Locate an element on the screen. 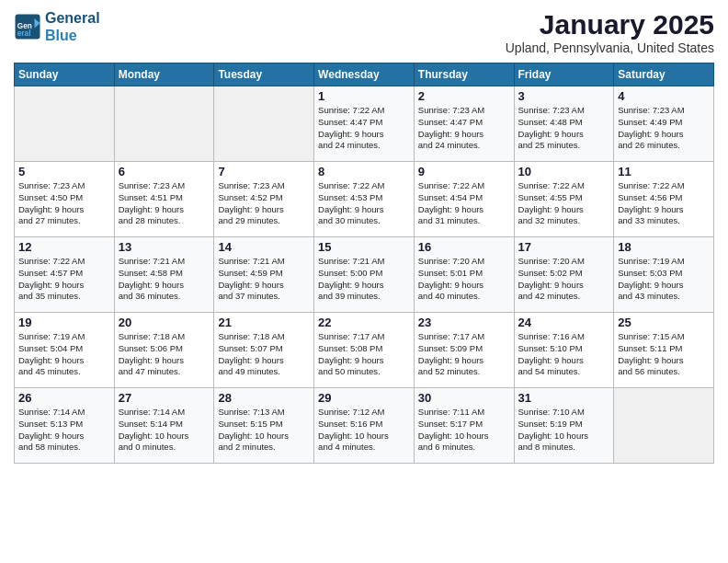 The image size is (728, 563). calendar-cell: 23Sunrise: 7:17 AM Sunset: 5:09 PM Dayli… is located at coordinates (463, 350).